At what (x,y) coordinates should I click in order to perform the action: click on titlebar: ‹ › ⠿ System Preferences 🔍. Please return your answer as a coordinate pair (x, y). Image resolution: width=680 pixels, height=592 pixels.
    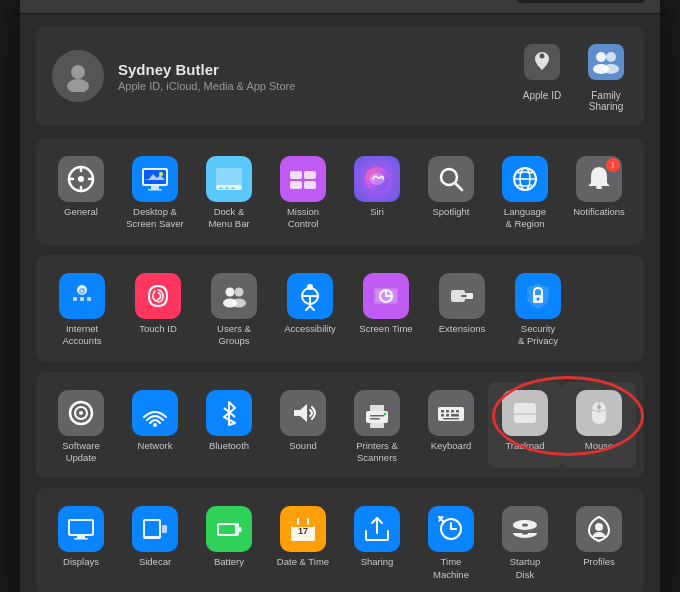
    Looking at the image, I should click on (340, 7).